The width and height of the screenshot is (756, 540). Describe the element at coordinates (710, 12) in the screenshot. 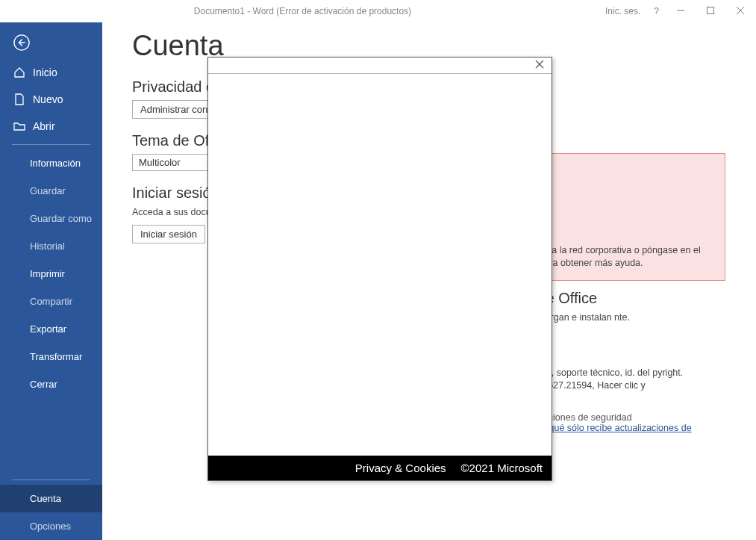

I see `maximize-button` at that location.